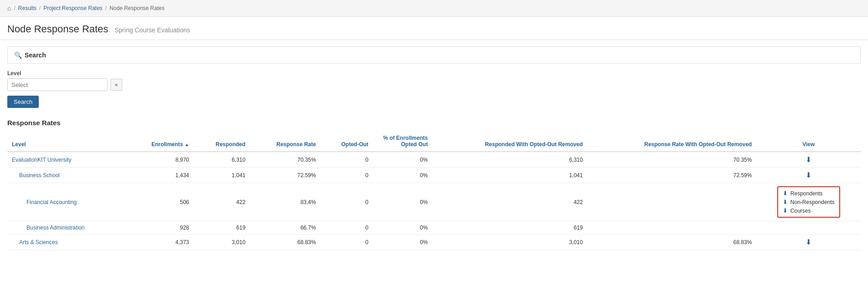 Image resolution: width=868 pixels, height=281 pixels. Describe the element at coordinates (510, 175) in the screenshot. I see `cell-responded-removed: 1,041` at that location.